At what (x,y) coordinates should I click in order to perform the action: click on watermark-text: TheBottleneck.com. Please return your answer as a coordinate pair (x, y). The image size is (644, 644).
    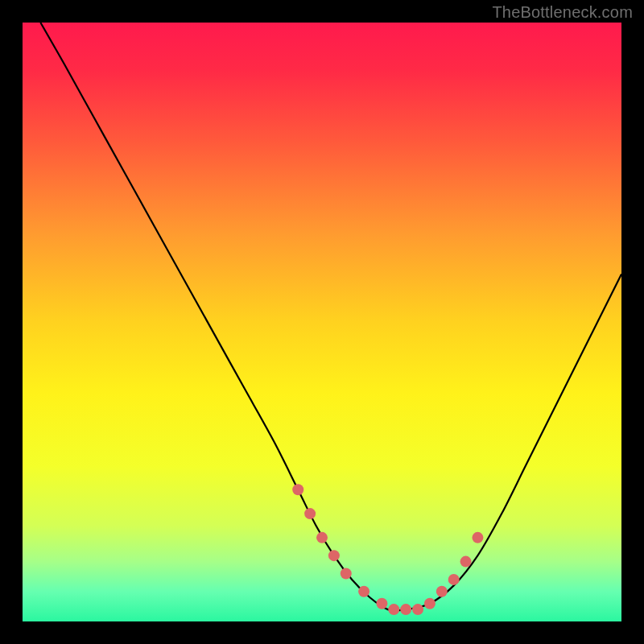
    Looking at the image, I should click on (562, 13).